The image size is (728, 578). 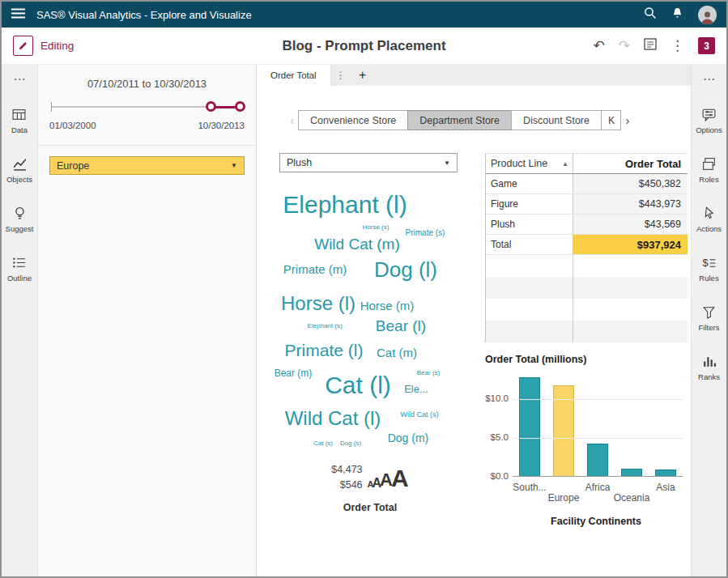 What do you see at coordinates (324, 350) in the screenshot?
I see `word-cloud-term: Primate (l)` at bounding box center [324, 350].